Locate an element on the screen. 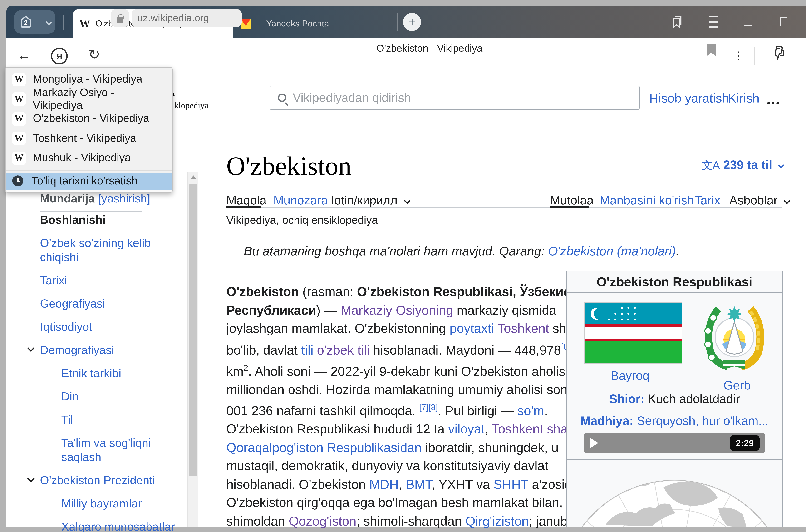 The height and width of the screenshot is (532, 806). article-link: Qirg'iziston is located at coordinates (497, 521).